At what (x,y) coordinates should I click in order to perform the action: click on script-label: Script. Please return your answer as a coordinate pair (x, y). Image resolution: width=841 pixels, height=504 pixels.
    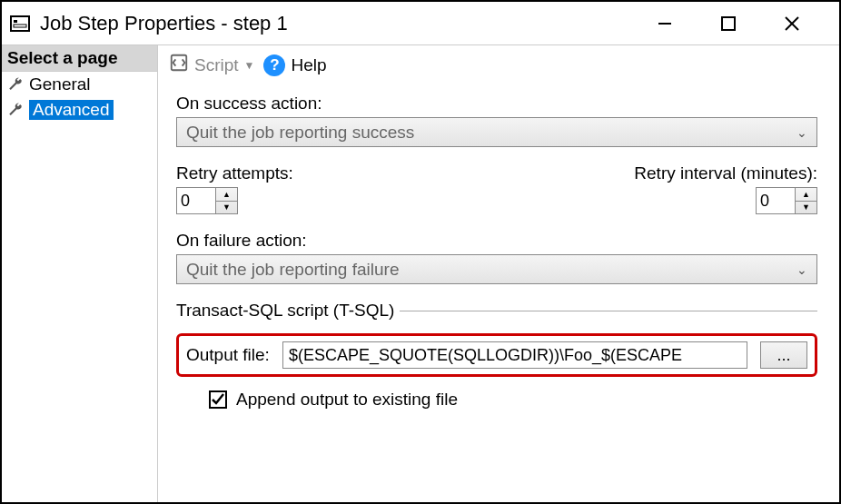
    Looking at the image, I should click on (216, 65).